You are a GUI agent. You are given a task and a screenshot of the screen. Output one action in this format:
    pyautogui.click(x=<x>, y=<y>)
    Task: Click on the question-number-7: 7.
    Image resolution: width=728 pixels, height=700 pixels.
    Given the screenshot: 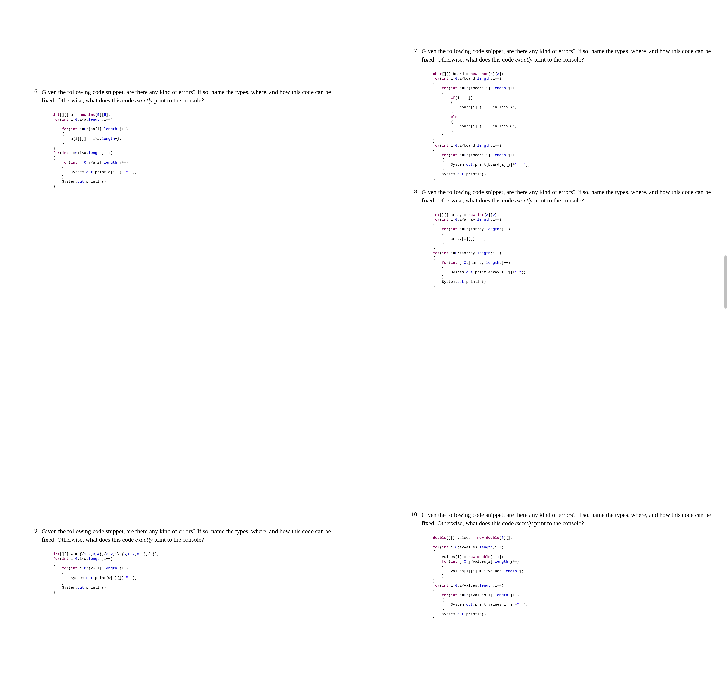 What is the action you would take?
    pyautogui.click(x=414, y=51)
    